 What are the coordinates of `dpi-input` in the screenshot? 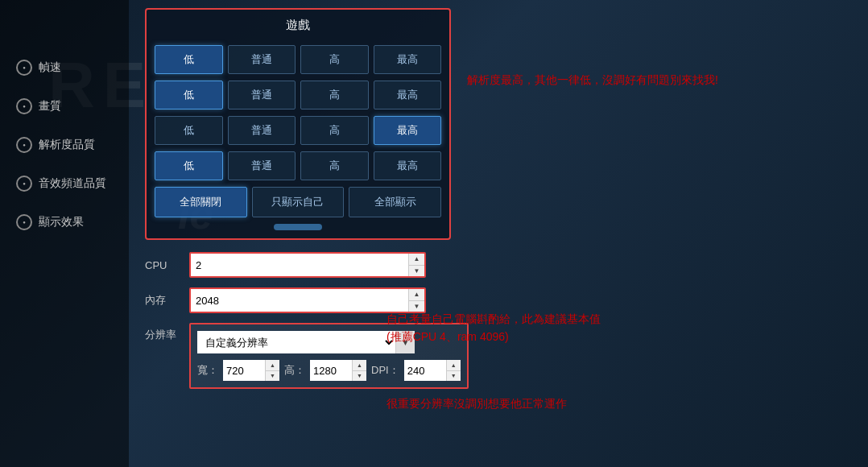 It's located at (425, 370).